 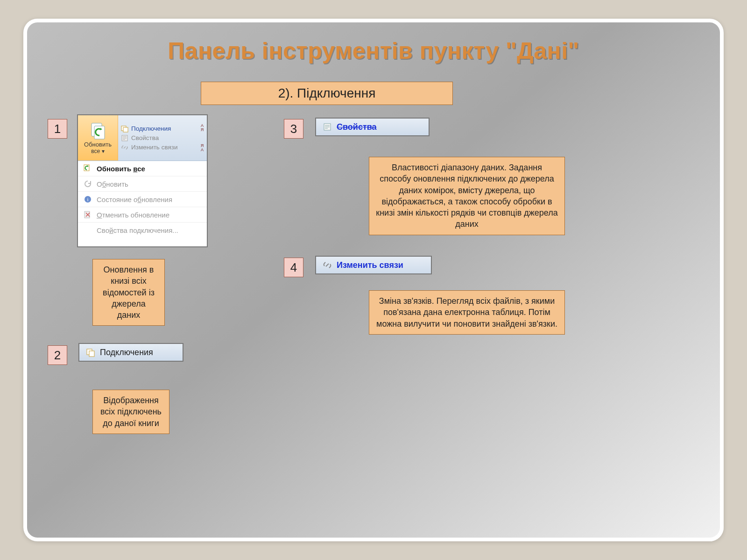 What do you see at coordinates (98, 138) in the screenshot?
I see `refresh-all-button: Обновить все ▾` at bounding box center [98, 138].